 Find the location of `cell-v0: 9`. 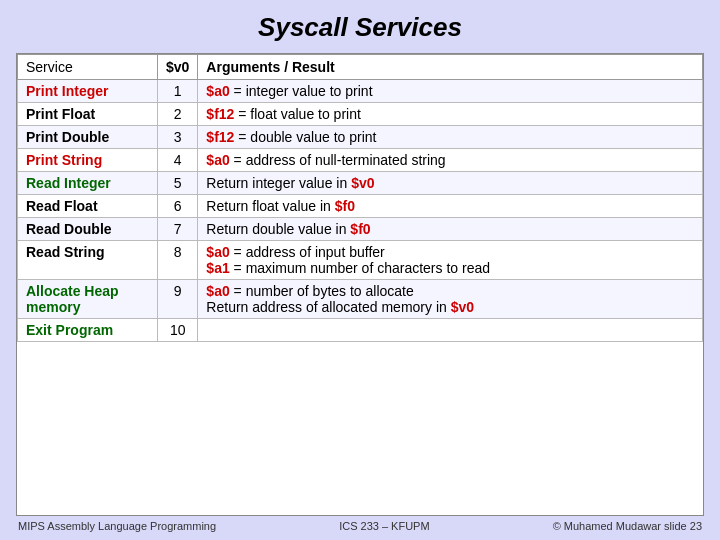

cell-v0: 9 is located at coordinates (178, 300).